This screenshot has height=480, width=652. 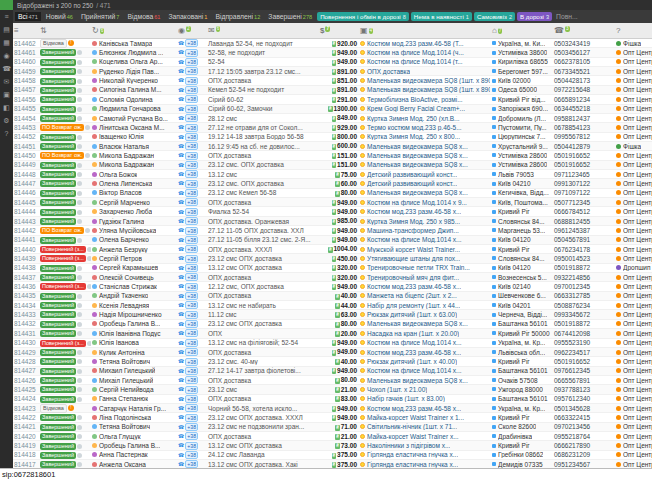 I want to click on table-row: 814436Повернений (з...Станіслав Стрижак☎…, so click(x=332, y=286).